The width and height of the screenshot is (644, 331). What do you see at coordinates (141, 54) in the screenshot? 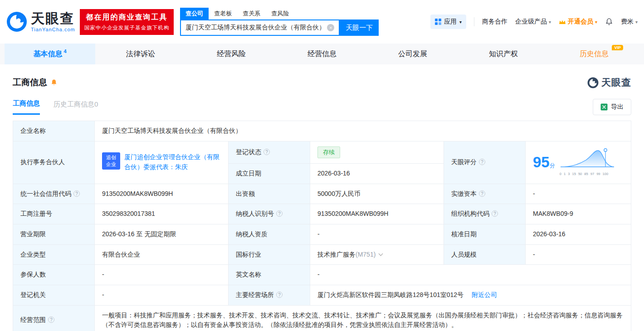
I see `tab-label: 法律诉讼` at bounding box center [141, 54].